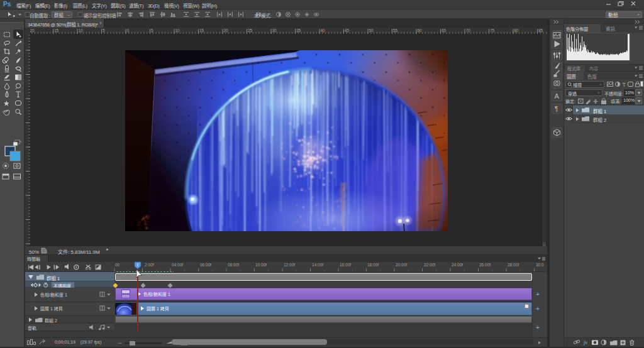 The width and height of the screenshot is (644, 348). What do you see at coordinates (586, 343) in the screenshot?
I see `svg-text: fx` at bounding box center [586, 343].